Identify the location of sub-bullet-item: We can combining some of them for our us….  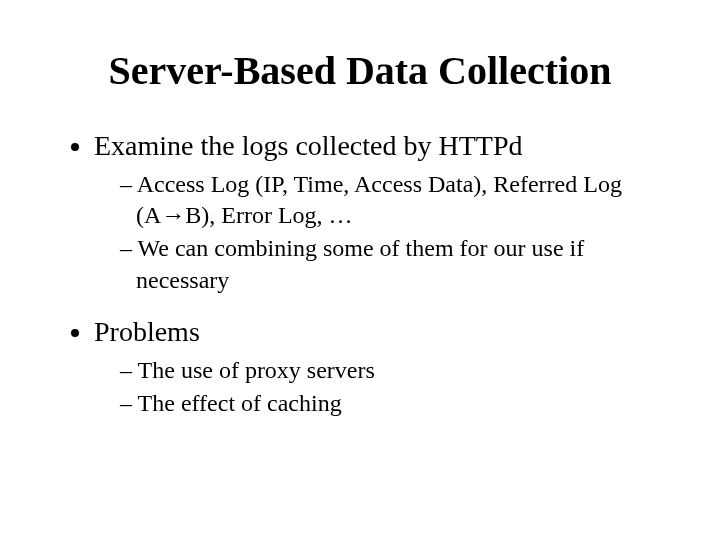
(390, 264).